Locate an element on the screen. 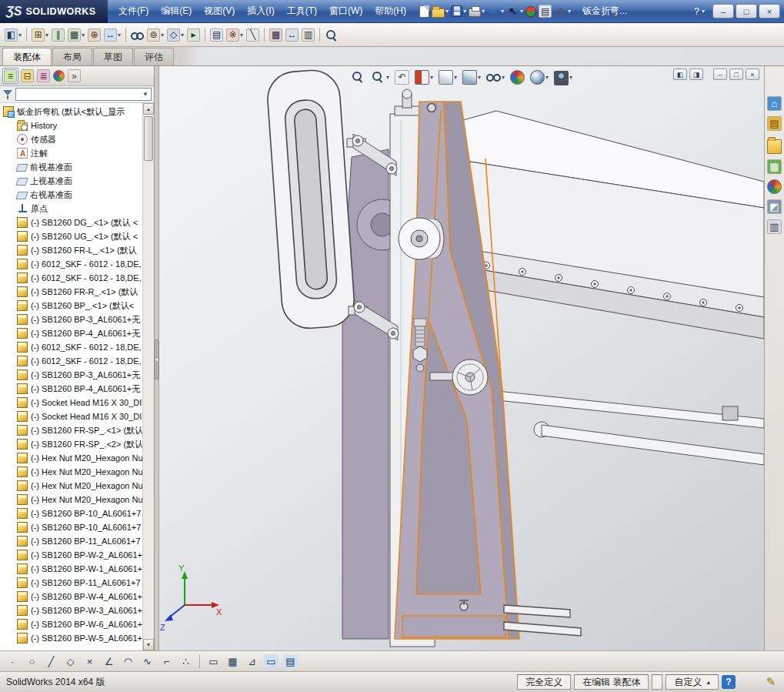 The height and width of the screenshot is (692, 784). tree-item: (-) SB1260 FR-SP_.<1> (默认 is located at coordinates (71, 430).